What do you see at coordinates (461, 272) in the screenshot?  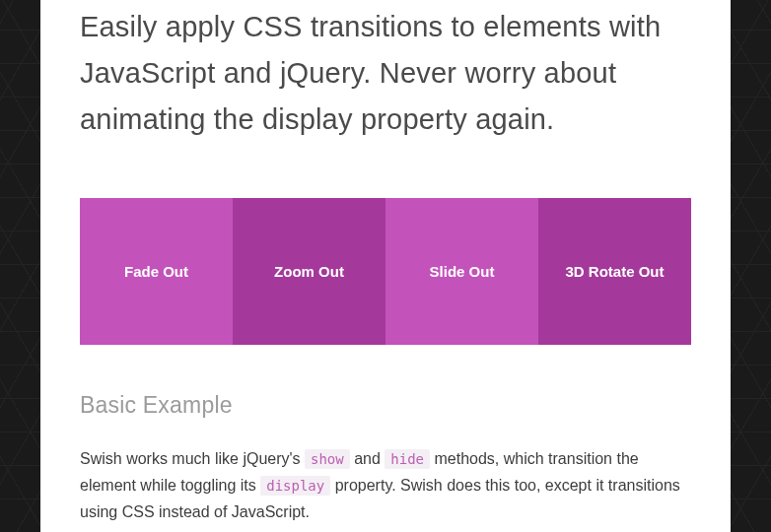 I see `slide-out-button: Slide Out` at bounding box center [461, 272].